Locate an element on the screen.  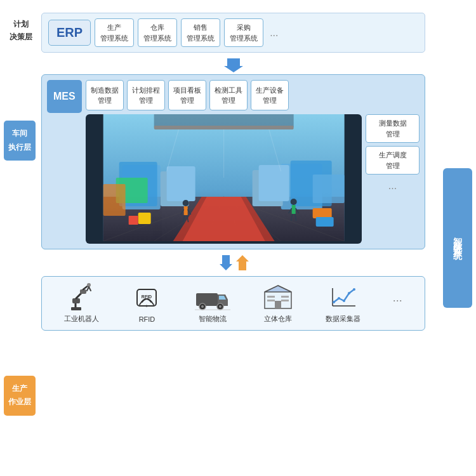
rfid-icon: RFID is located at coordinates (147, 298).